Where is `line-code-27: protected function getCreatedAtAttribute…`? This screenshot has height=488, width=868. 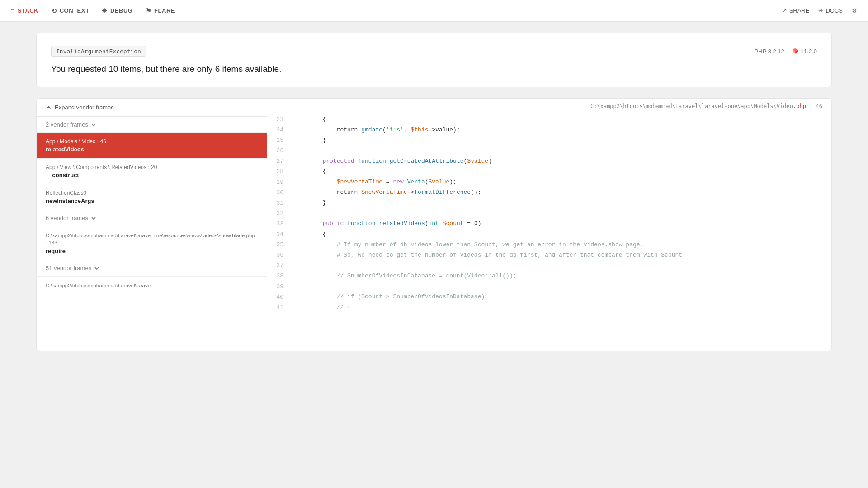 line-code-27: protected function getCreatedAtAttribute… is located at coordinates (561, 161).